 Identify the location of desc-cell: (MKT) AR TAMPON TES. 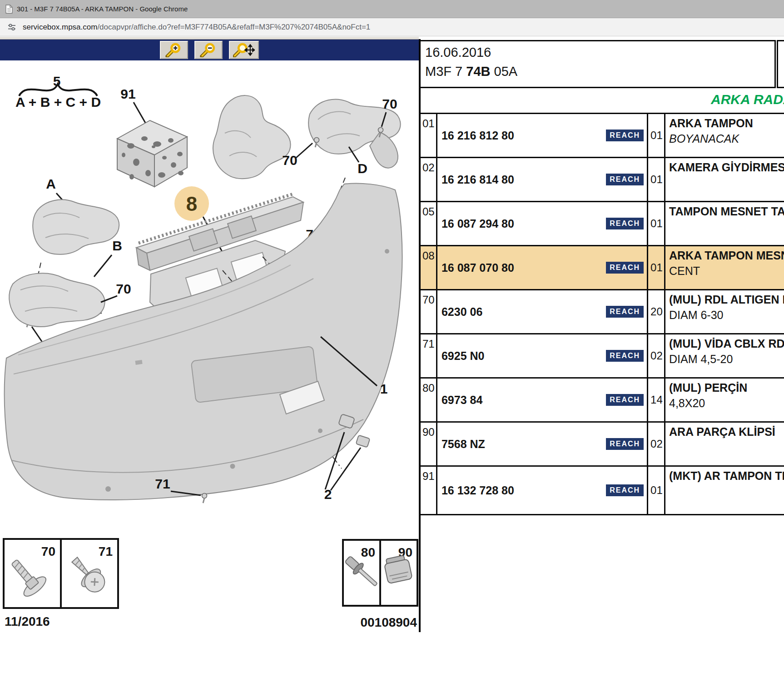
(725, 490).